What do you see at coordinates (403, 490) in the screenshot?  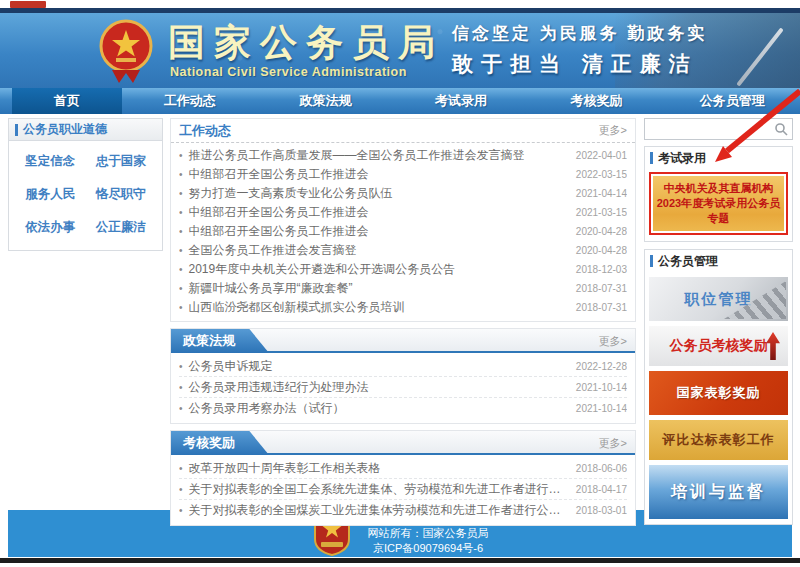 I see `news-row: 关于对拟表彰的全国工会系统先进集体、劳动模范和先进工作者进行公示的公告 2018…` at bounding box center [403, 490].